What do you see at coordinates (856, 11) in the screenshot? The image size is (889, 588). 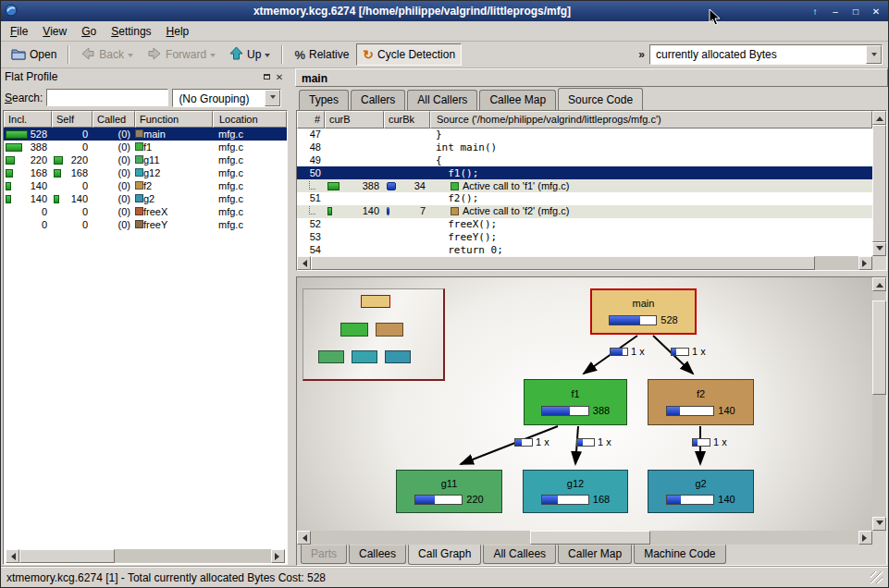 I see `maximize-button: □` at bounding box center [856, 11].